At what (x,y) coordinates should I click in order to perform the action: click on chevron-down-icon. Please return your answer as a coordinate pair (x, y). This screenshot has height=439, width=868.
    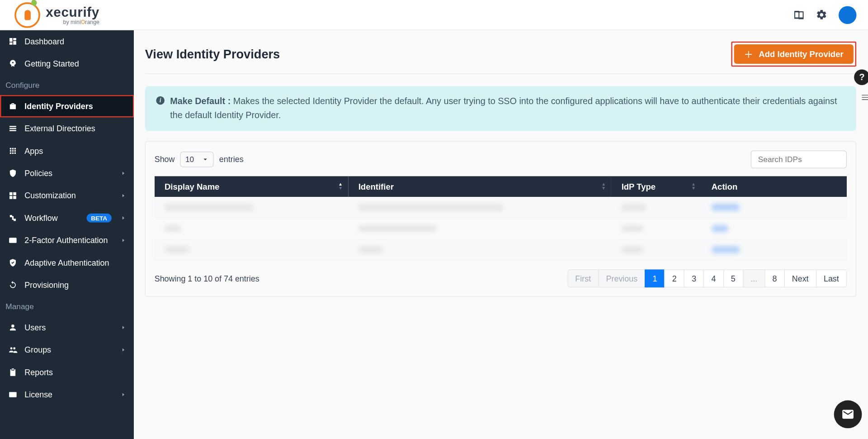
    Looking at the image, I should click on (205, 159).